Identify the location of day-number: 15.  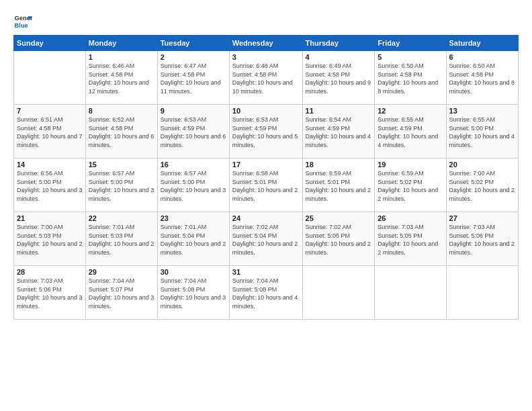
(122, 165).